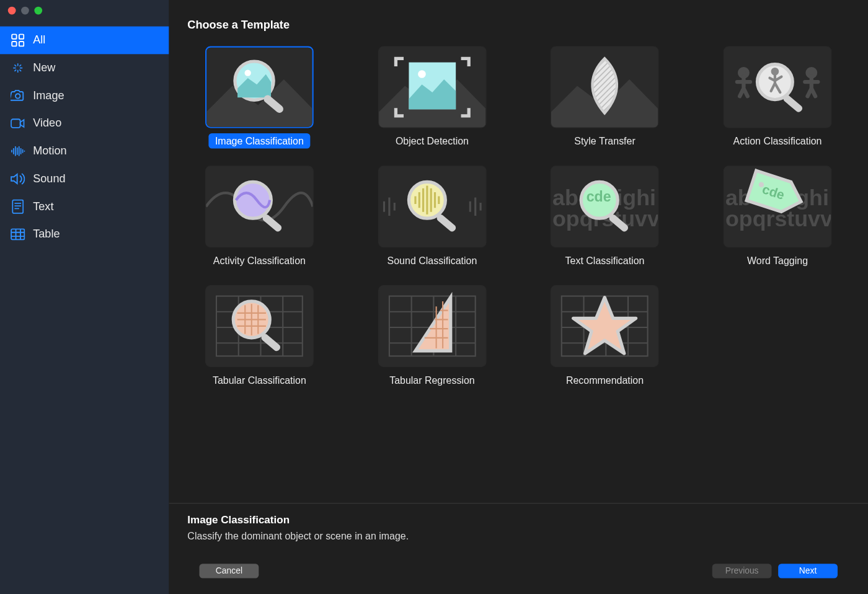  What do you see at coordinates (605, 260) in the screenshot?
I see `template-label: Text Classification` at bounding box center [605, 260].